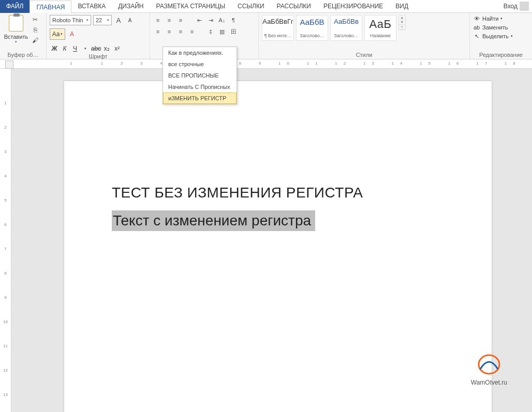 Image resolution: width=532 pixels, height=412 pixels. What do you see at coordinates (181, 20) in the screenshot?
I see `multilevel-button: ≡` at bounding box center [181, 20].